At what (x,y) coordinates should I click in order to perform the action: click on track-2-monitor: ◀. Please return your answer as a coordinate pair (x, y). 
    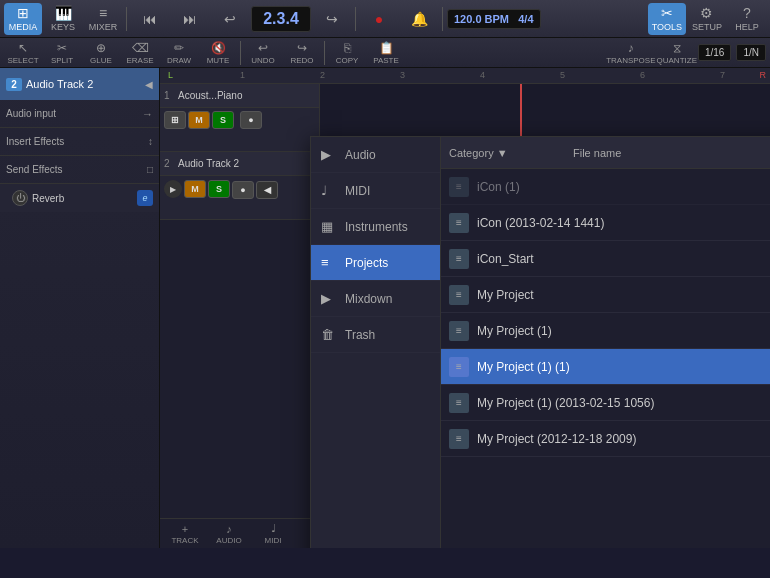
    Looking at the image, I should click on (267, 190).